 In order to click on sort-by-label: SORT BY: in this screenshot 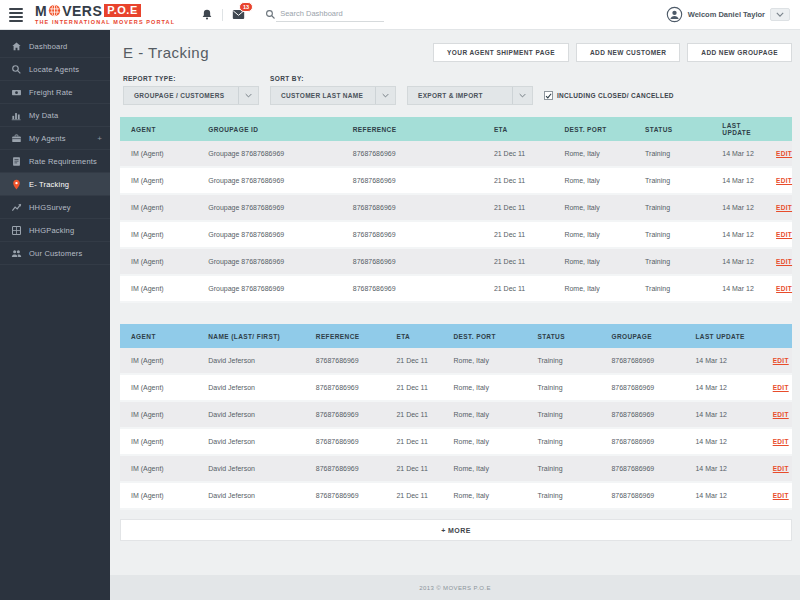, I will do `click(333, 78)`.